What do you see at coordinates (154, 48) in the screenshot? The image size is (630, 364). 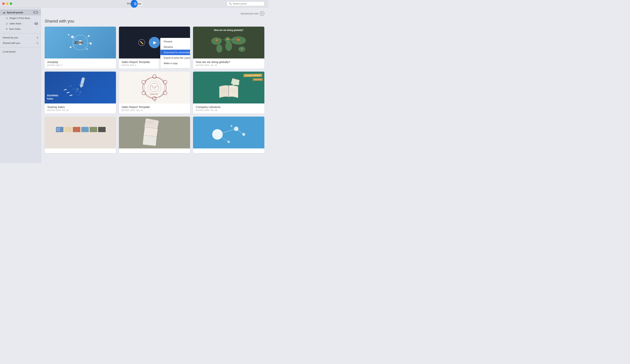 I see `prezi-card-sales-report-1: ✏️ ▶ ☰ Sales Report Template EDITED APR …` at bounding box center [154, 48].